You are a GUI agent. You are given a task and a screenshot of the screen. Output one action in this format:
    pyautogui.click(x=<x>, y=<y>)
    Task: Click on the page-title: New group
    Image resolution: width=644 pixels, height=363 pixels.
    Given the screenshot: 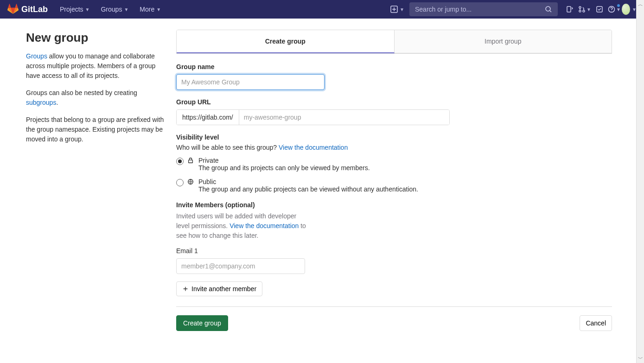 What is the action you would take?
    pyautogui.click(x=96, y=38)
    